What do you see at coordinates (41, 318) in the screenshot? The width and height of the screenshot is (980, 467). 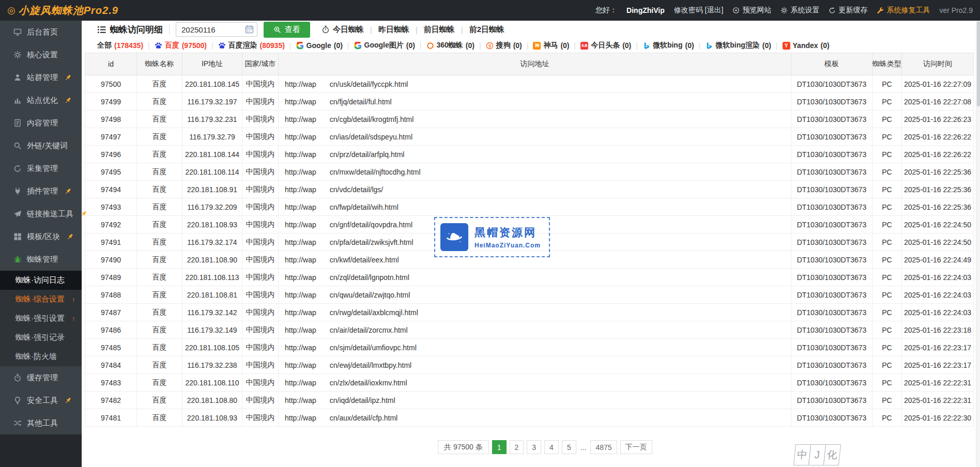 I see `sidebar-item-spider-force-settings: 蜘蛛·强引设置↑` at bounding box center [41, 318].